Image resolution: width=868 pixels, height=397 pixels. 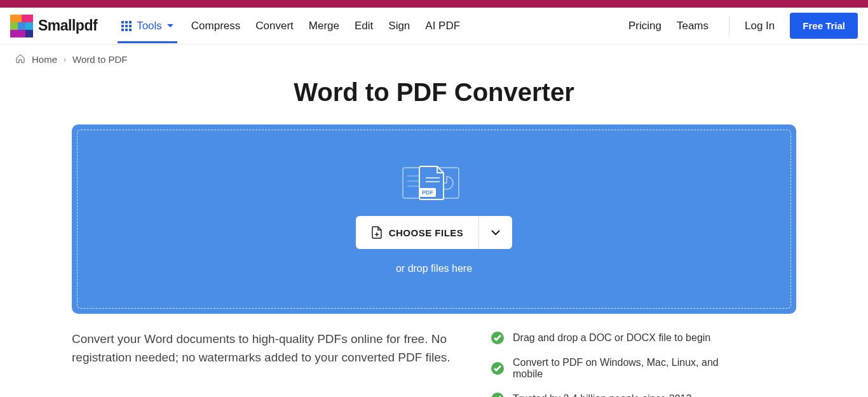 I want to click on promo-bar, so click(x=434, y=4).